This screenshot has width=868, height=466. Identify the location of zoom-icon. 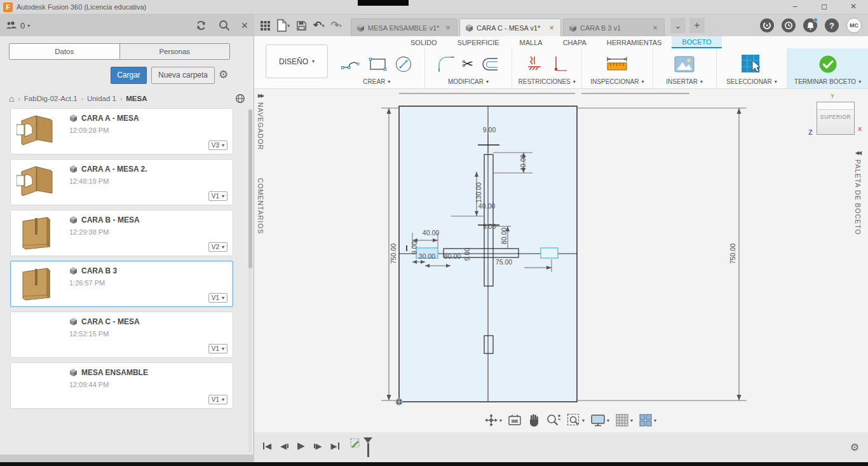
(553, 420).